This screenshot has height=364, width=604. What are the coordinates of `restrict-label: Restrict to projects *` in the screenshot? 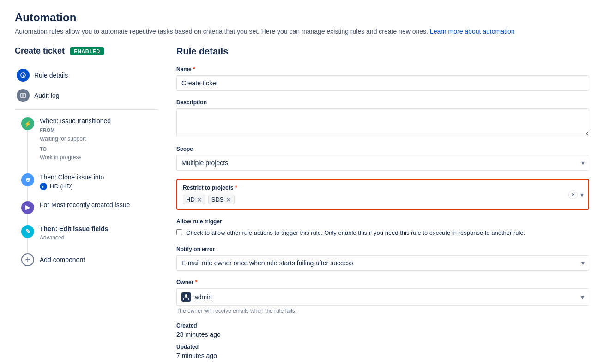 It's located at (383, 188).